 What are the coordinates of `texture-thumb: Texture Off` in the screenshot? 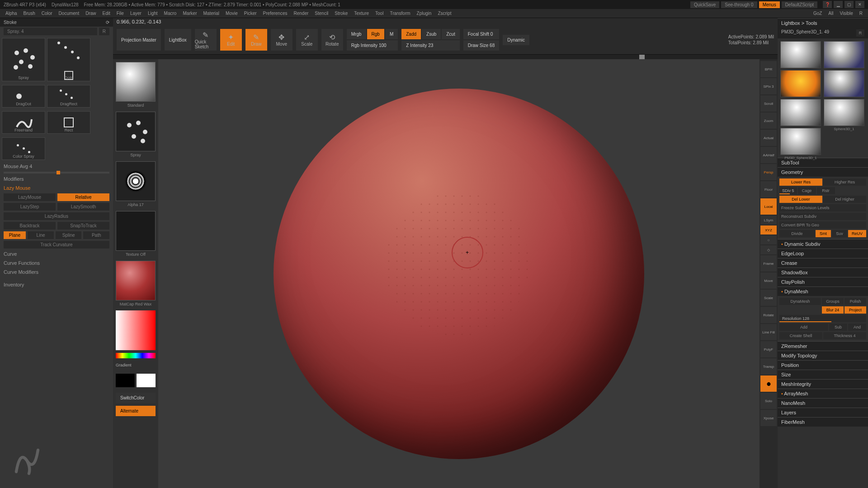 It's located at (136, 231).